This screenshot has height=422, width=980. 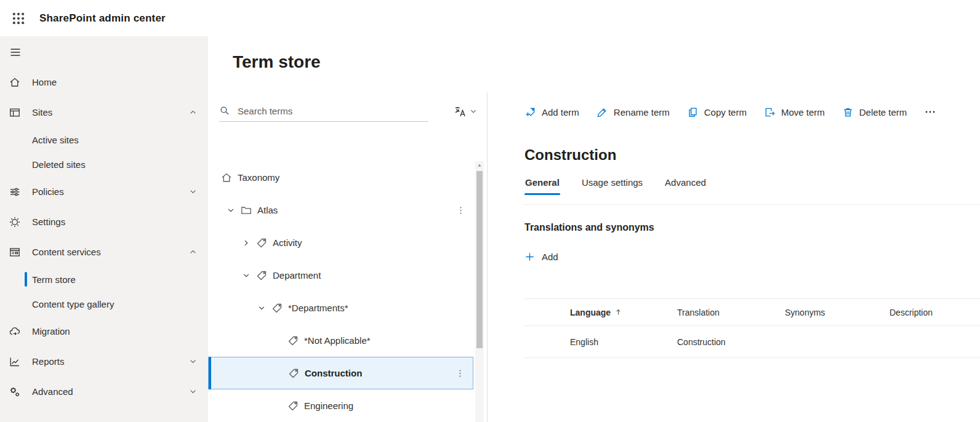 I want to click on page-title: Term store, so click(x=594, y=64).